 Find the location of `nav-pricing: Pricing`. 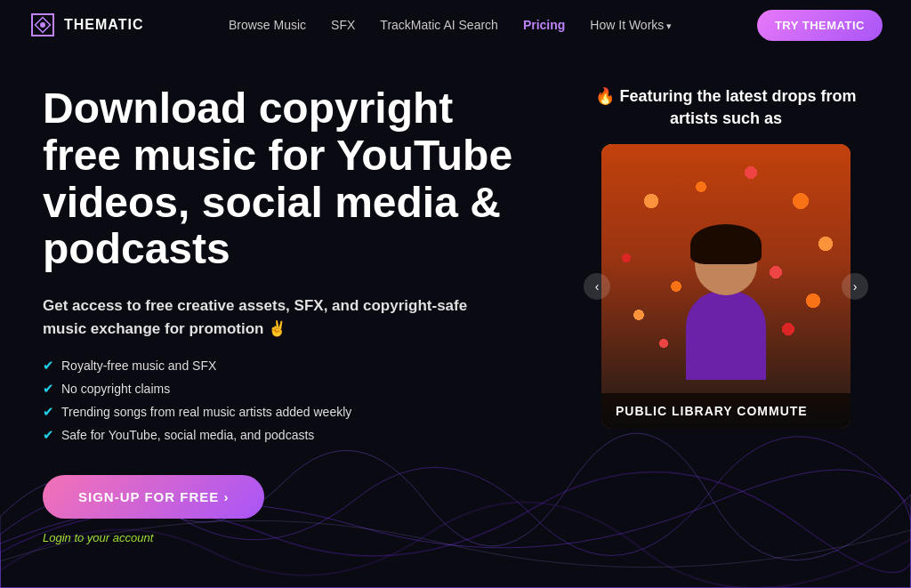

nav-pricing: Pricing is located at coordinates (544, 25).